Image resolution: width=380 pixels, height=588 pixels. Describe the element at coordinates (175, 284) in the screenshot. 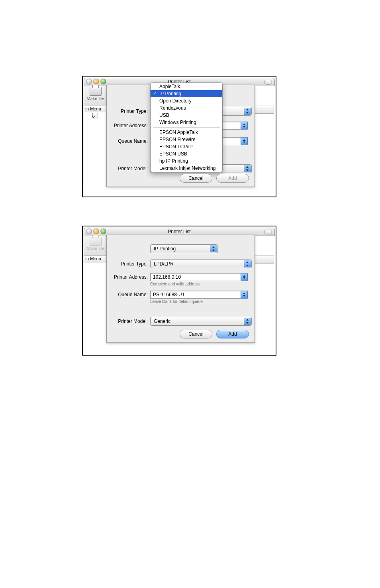

I see `address-hint: Complete and valid address.` at that location.